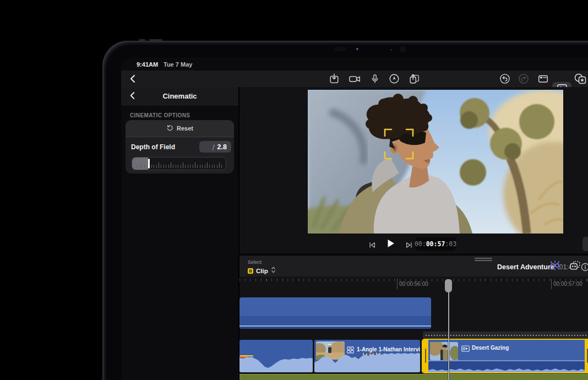  I want to click on play-icon, so click(390, 243).